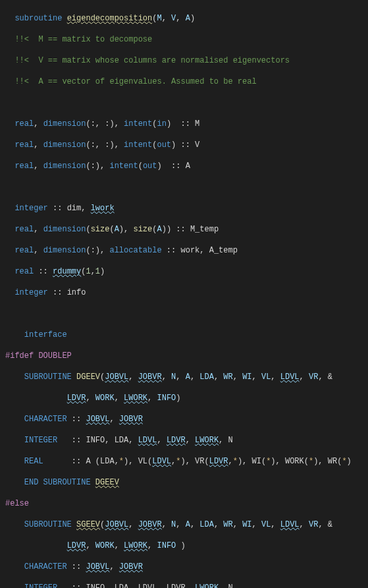 The image size is (368, 588). What do you see at coordinates (187, 18) in the screenshot?
I see `code-line: subroutine eigendecomposition(M, V, A)` at bounding box center [187, 18].